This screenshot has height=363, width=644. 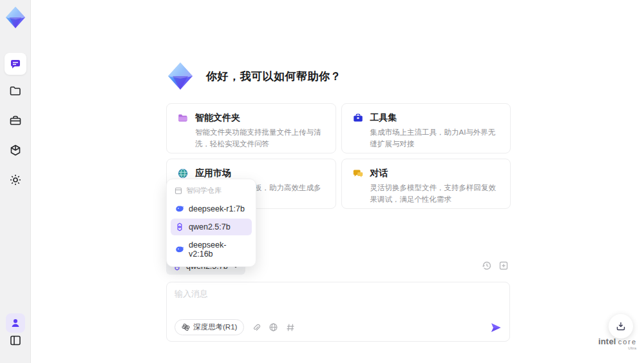 I want to click on card-description: 灵活切换多模型文件，支持多样回复效果调试，满足个性化需求, so click(x=435, y=194).